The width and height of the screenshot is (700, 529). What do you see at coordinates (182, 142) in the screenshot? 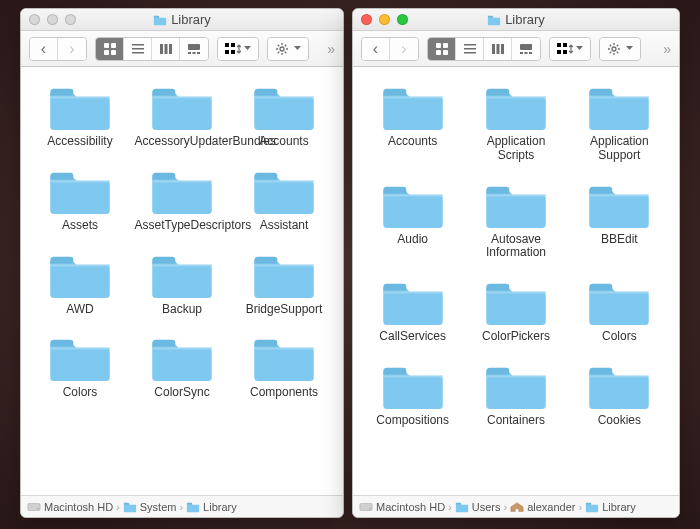
I see `folder-label: AccessoryUpdaterBundles` at bounding box center [182, 142].